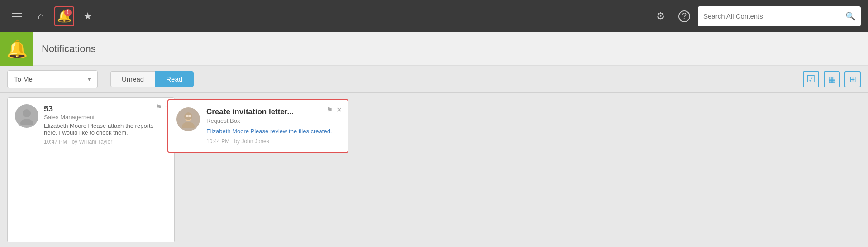 The image size is (868, 247). I want to click on settings-button: ⚙, so click(661, 16).